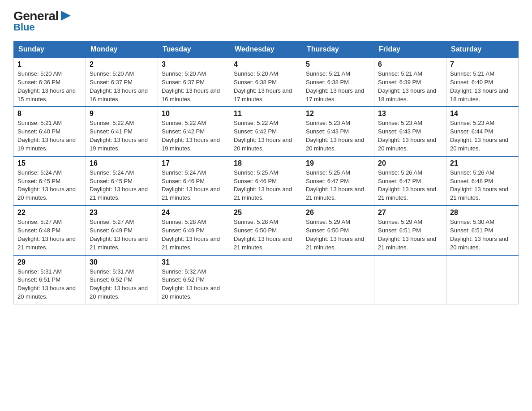  Describe the element at coordinates (482, 163) in the screenshot. I see `day-number: 21` at that location.